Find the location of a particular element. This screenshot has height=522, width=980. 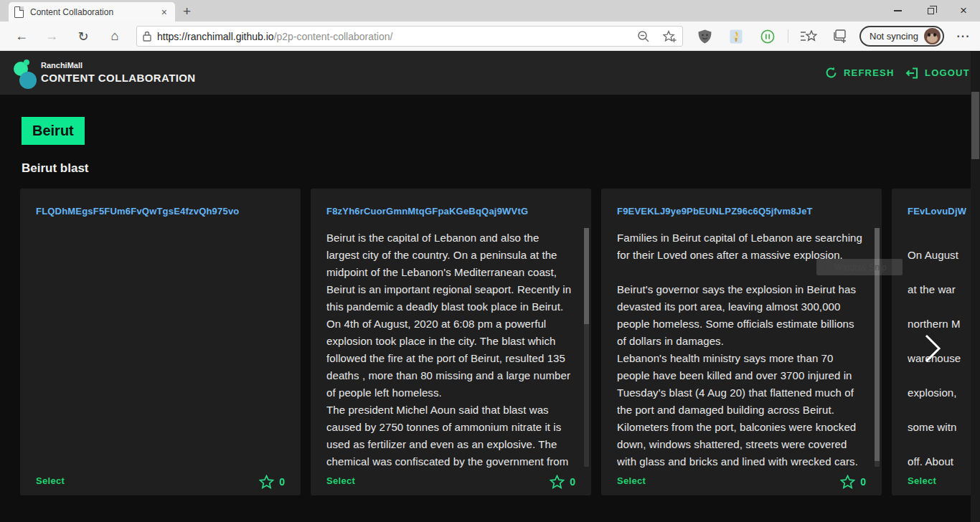

window-minimize-button is located at coordinates (897, 11).